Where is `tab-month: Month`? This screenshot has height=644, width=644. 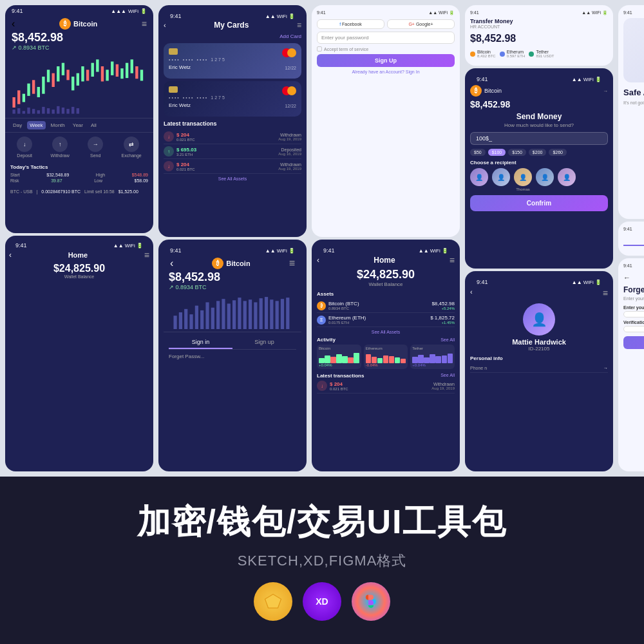 tab-month: Month is located at coordinates (58, 125).